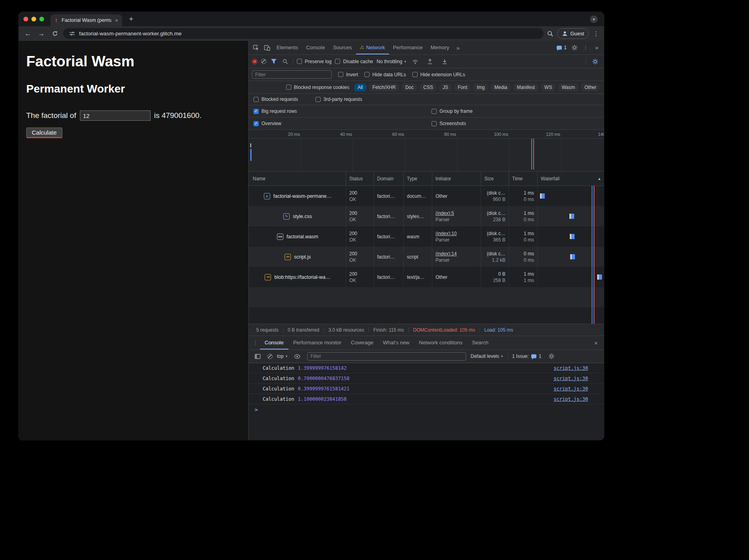 This screenshot has width=749, height=560. I want to click on third-party-requests-checkbox: 3rd-party requests, so click(339, 99).